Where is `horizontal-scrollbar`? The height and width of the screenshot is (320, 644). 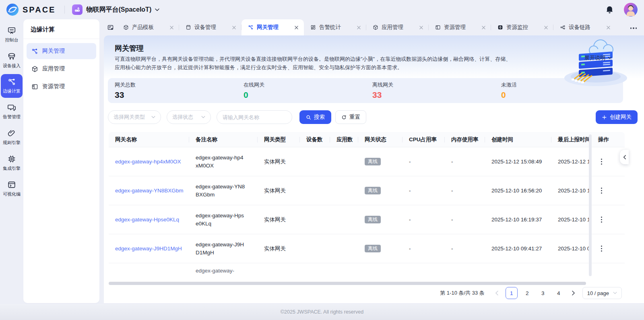
horizontal-scrollbar is located at coordinates (347, 283).